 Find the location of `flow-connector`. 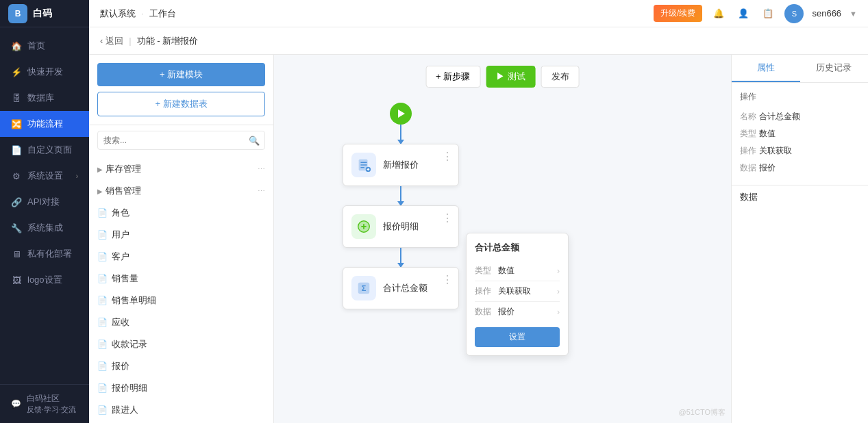

flow-connector is located at coordinates (401, 134).